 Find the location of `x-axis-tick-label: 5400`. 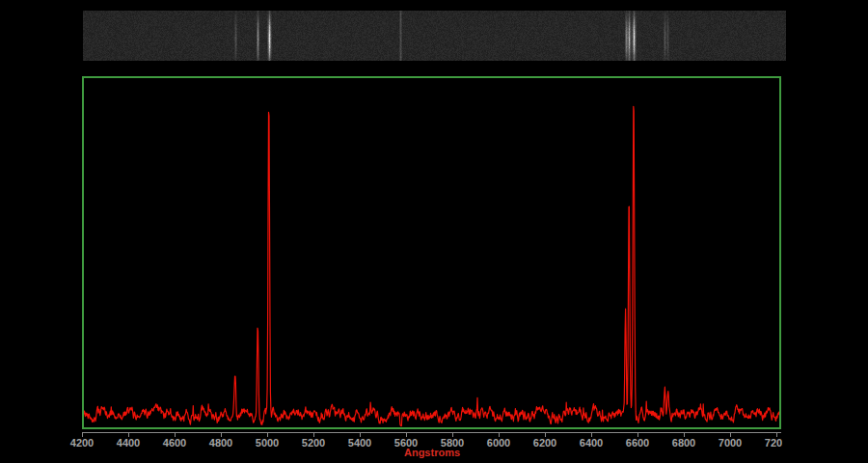

x-axis-tick-label: 5400 is located at coordinates (360, 443).